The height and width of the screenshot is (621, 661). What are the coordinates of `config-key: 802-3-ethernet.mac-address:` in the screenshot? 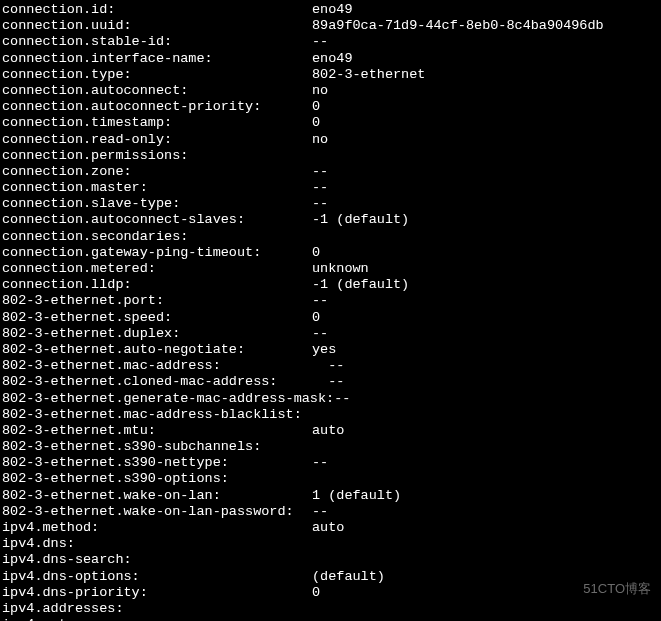 It's located at (157, 366).